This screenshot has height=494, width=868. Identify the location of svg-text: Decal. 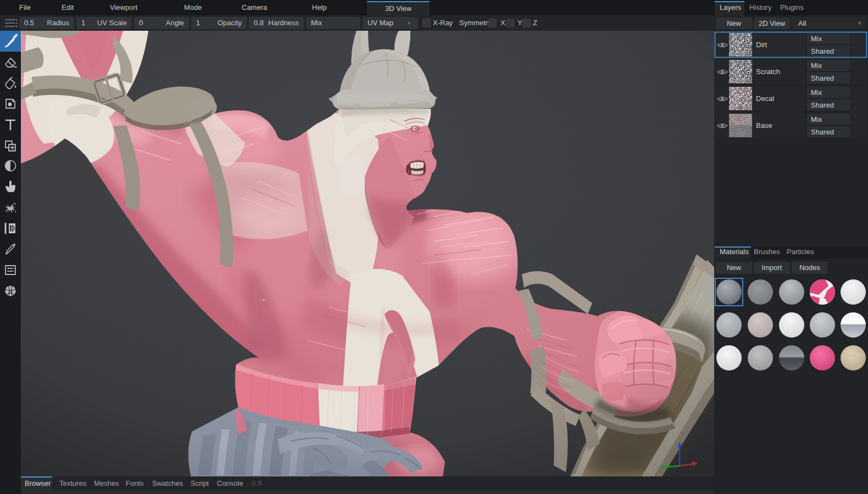
(765, 99).